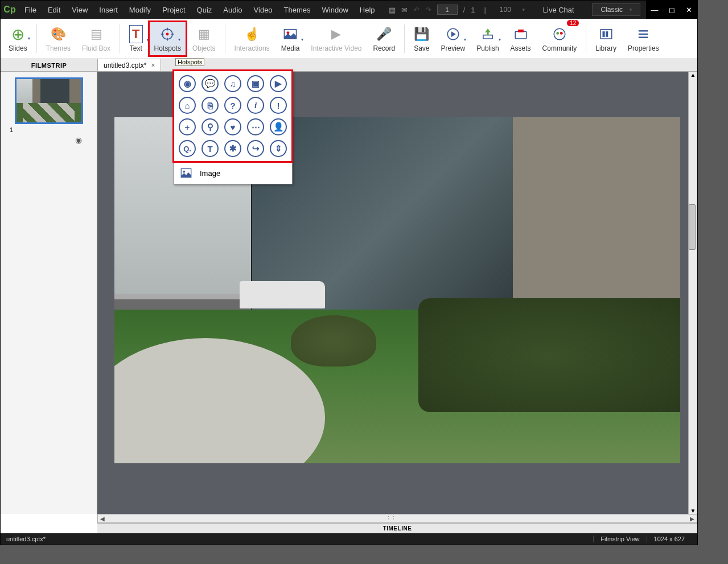 Image resolution: width=728 pixels, height=564 pixels. What do you see at coordinates (349, 10) in the screenshot?
I see `menu-bar: Cp File Edit View Insert Modify Project …` at bounding box center [349, 10].